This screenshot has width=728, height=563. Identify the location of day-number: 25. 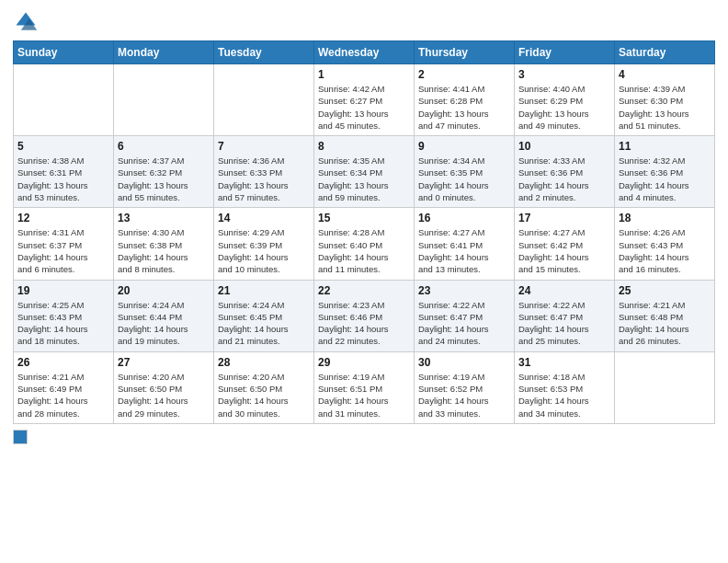
(665, 291).